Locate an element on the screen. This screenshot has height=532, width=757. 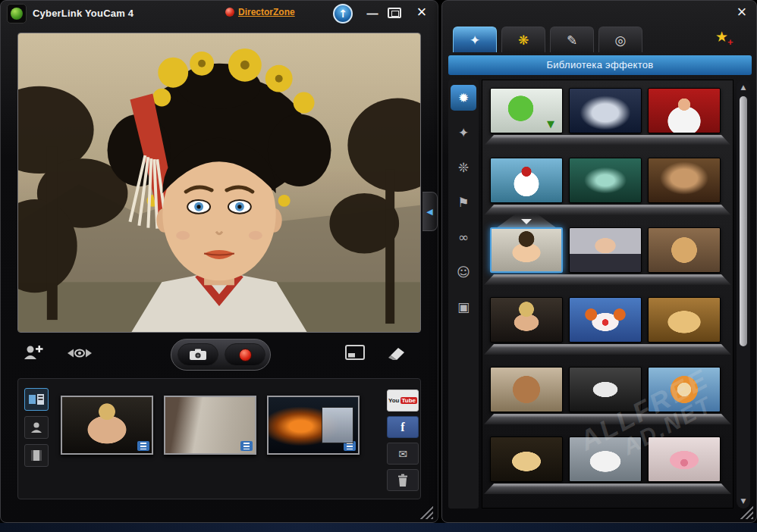
aspect-ratio-button is located at coordinates (355, 354).